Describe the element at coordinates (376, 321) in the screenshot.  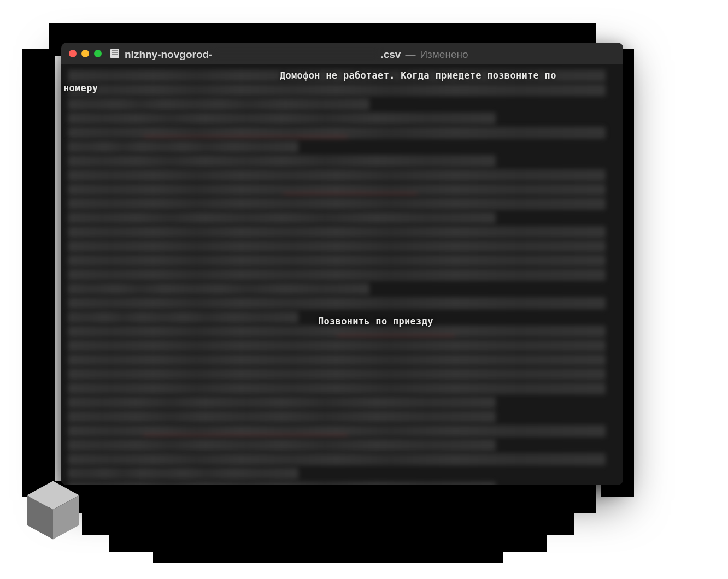
I see `visible-note-2: Позвонить по приезду` at that location.